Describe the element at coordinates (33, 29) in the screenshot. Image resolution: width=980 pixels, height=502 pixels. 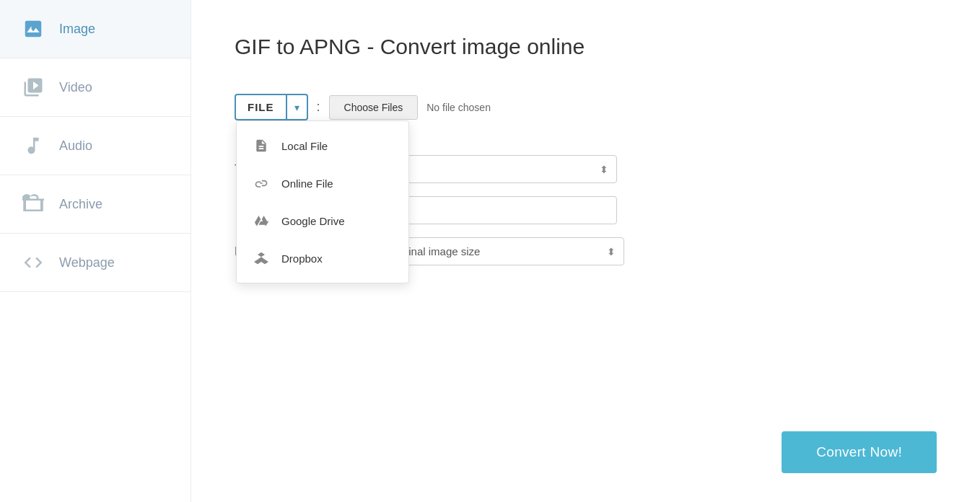
I see `image-icon` at that location.